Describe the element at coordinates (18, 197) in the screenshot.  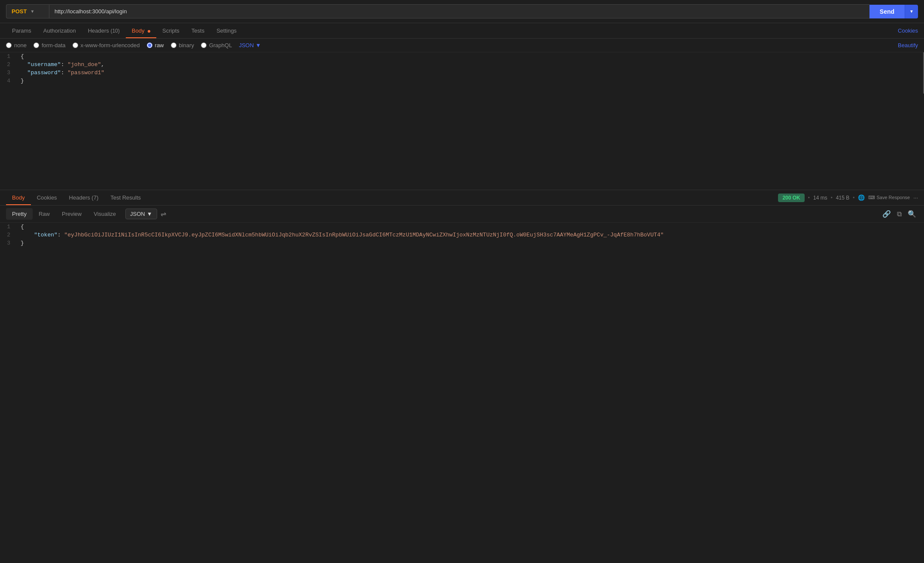
I see `response-tab-body: Body` at that location.